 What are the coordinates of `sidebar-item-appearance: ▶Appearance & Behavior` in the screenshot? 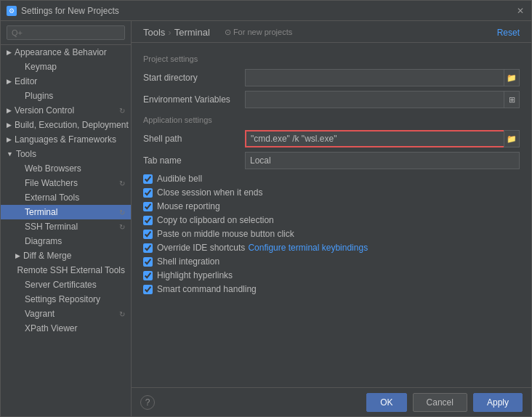 It's located at (65, 52).